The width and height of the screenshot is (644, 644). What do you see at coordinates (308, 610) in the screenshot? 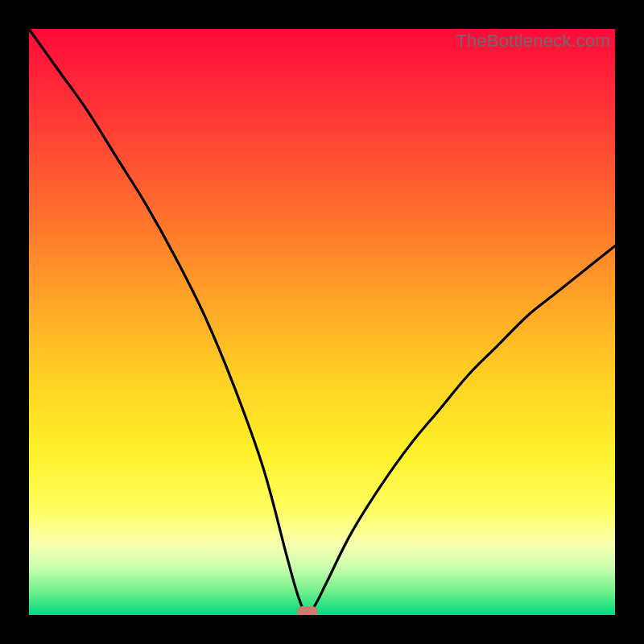
I see `optimal-point-marker` at bounding box center [308, 610].